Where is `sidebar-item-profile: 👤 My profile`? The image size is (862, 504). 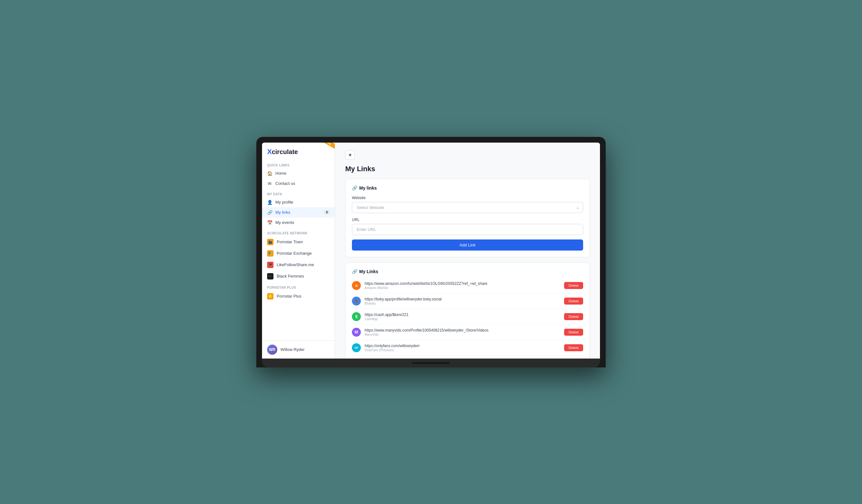
sidebar-item-profile: 👤 My profile is located at coordinates (298, 202).